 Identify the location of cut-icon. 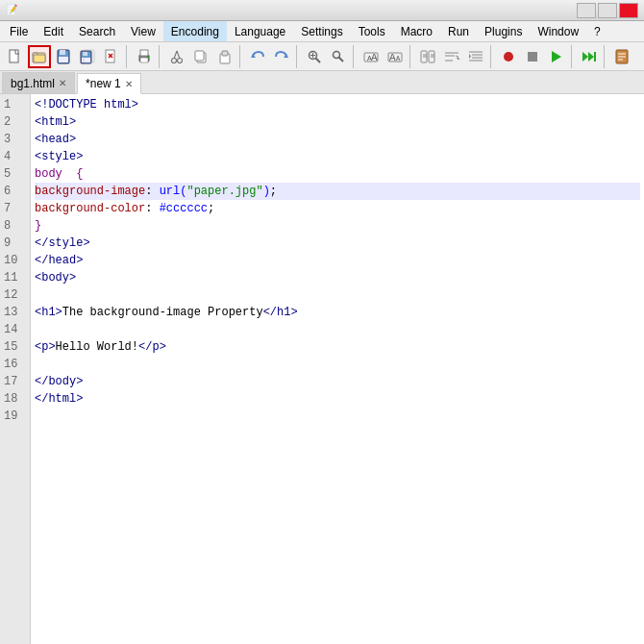
(177, 57).